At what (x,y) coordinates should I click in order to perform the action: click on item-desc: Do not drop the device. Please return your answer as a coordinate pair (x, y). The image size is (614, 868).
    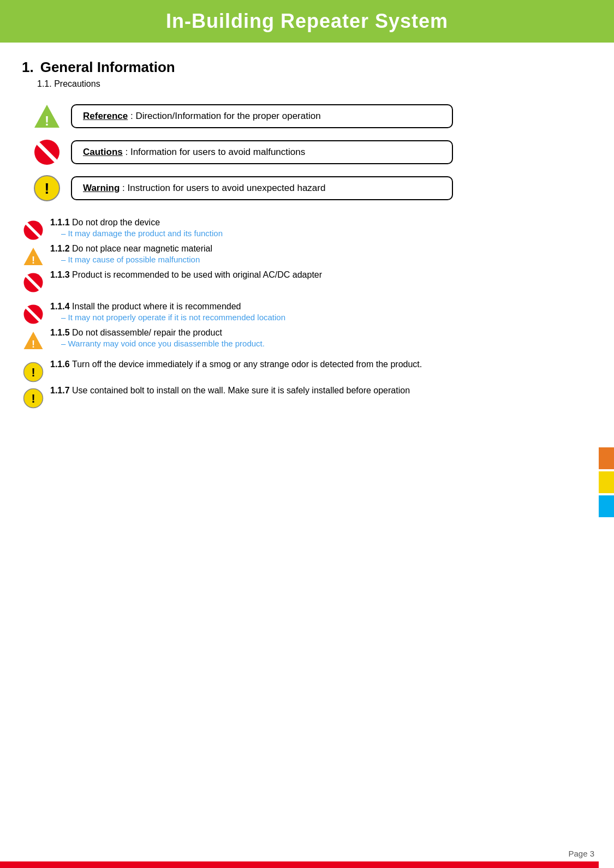
    Looking at the image, I should click on (116, 223).